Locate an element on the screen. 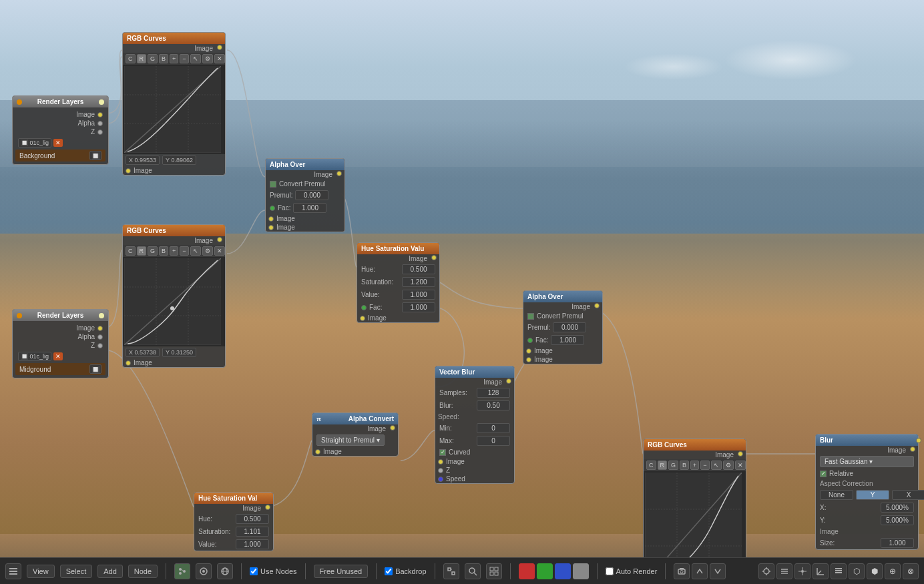  toolbar-orientation-icon is located at coordinates (821, 571).